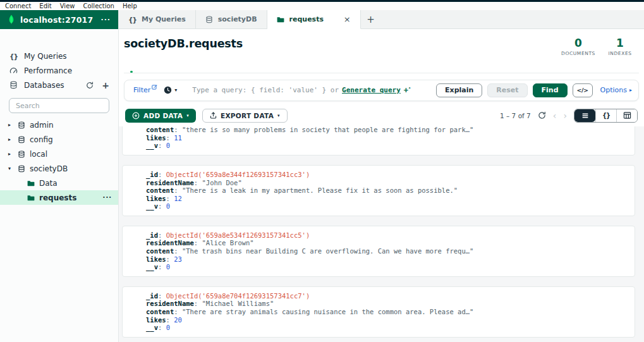 The height and width of the screenshot is (342, 644). I want to click on search-input, so click(59, 106).